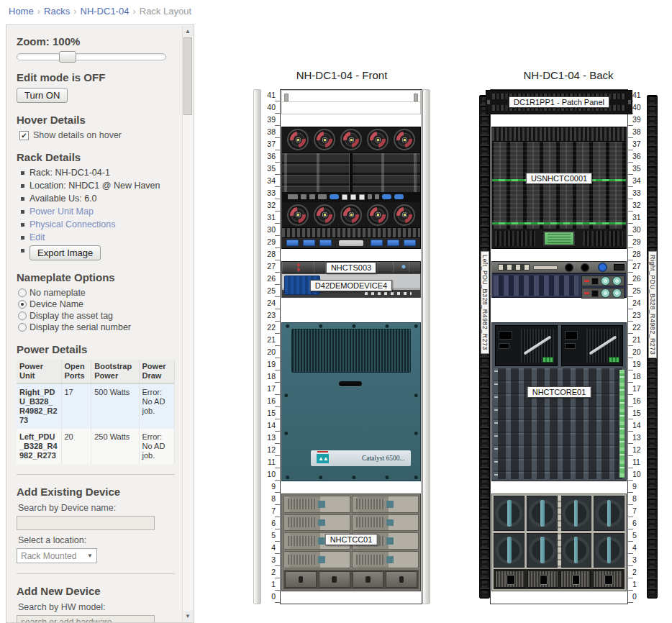  What do you see at coordinates (105, 12) in the screenshot?
I see `breadcrumb-item-nh-dc1-04: NH-DC1-04` at bounding box center [105, 12].